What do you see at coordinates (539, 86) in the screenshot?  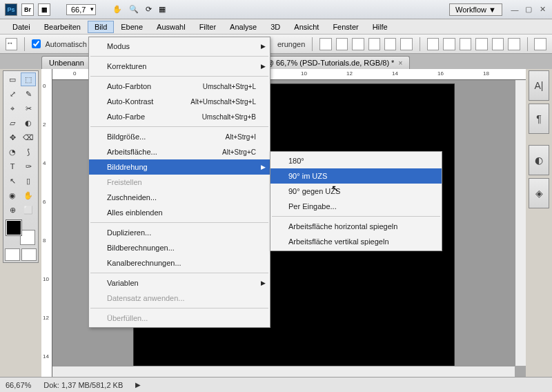 I see `character-panel-icon: A|` at bounding box center [539, 86].